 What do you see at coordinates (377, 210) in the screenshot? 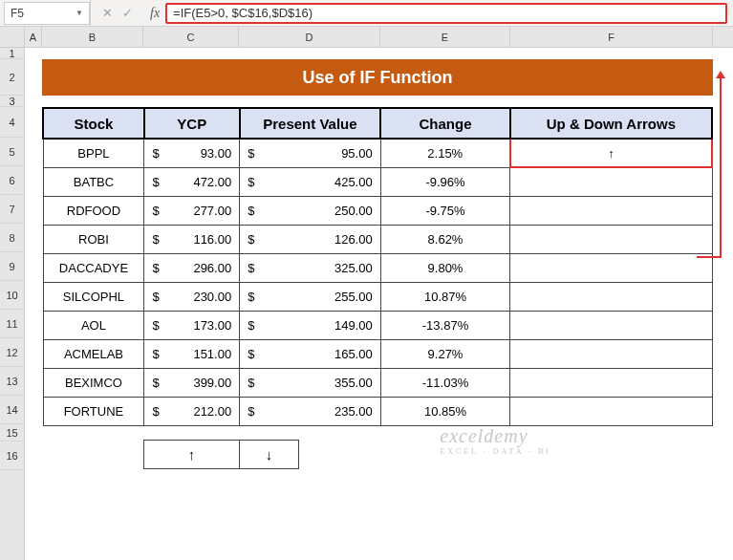
I see `table-row: RDFOOD$277.00$250.00-9.75%` at bounding box center [377, 210].